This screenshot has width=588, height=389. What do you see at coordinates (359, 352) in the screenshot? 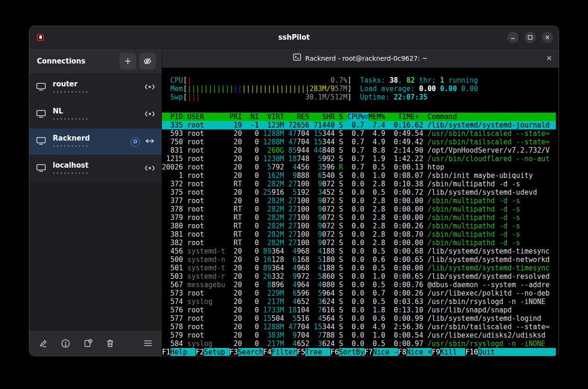
I see `fkey-bar: F1Help F2Setup F3SearchF4FilterF5Tree F6…` at bounding box center [359, 352].